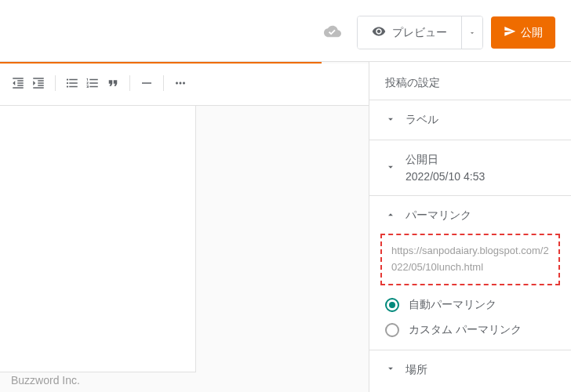  Describe the element at coordinates (93, 83) in the screenshot. I see `numbered-list-icon` at that location.